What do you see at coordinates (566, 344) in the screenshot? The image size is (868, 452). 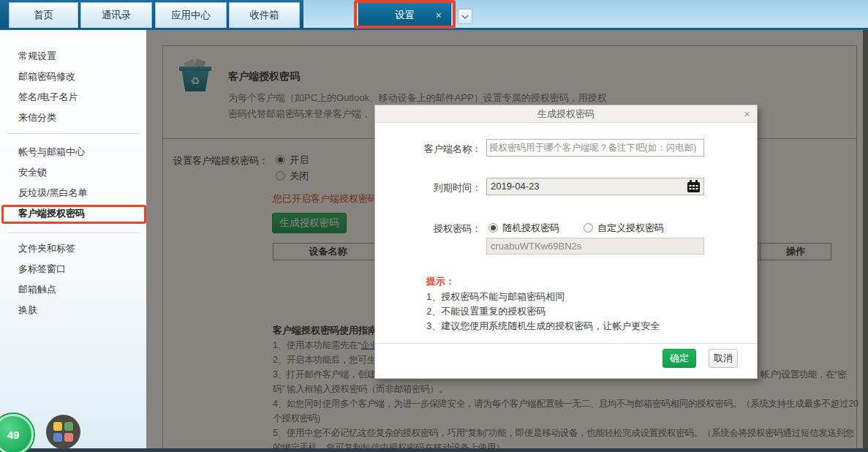 I see `dialog-footer-divider` at bounding box center [566, 344].